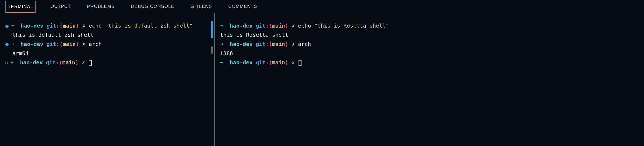 This screenshot has height=146, width=644. I want to click on terminal-output: arm64, so click(107, 53).